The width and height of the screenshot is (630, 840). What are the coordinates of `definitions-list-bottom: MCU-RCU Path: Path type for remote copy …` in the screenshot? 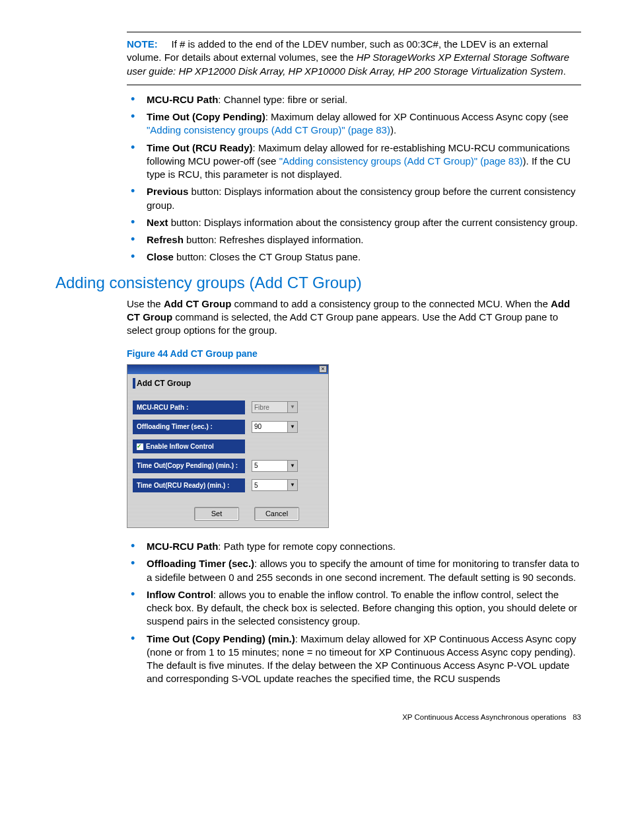 It's located at (354, 613).